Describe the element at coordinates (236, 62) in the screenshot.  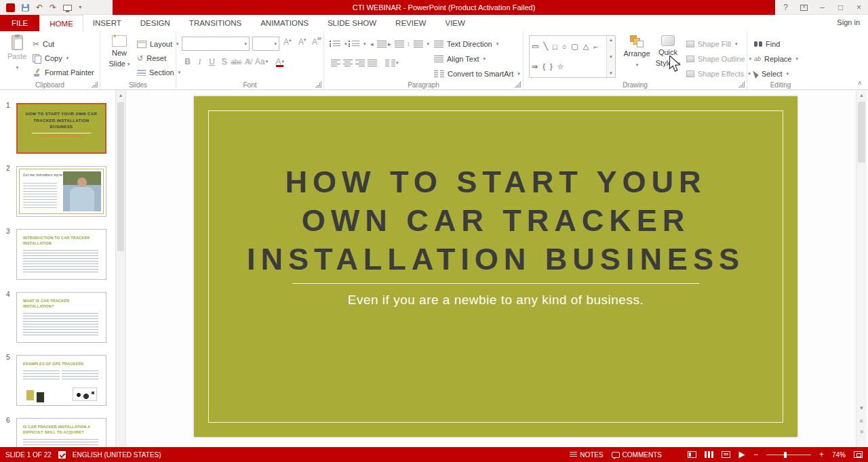
I see `strikethrough-button: abc` at that location.